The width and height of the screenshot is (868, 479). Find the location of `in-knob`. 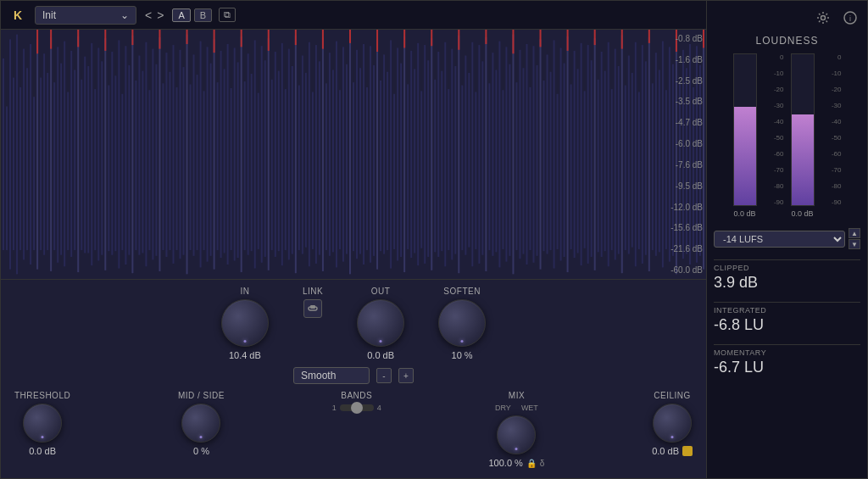

in-knob is located at coordinates (245, 323).